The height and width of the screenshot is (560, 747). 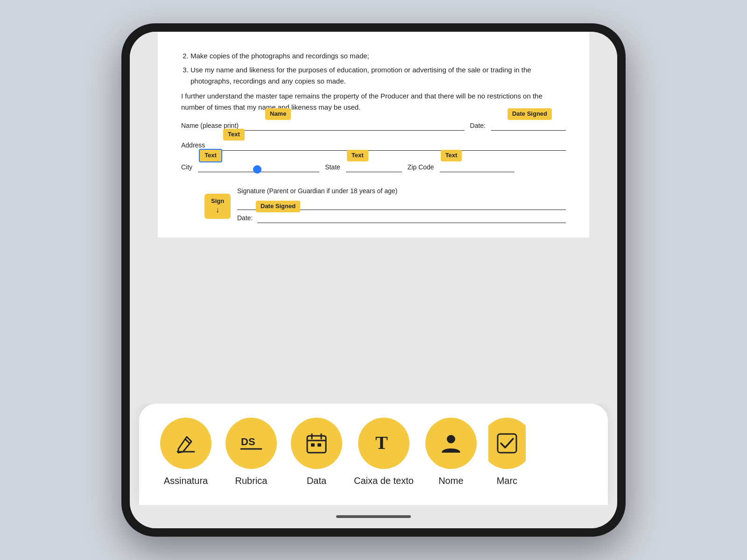 I want to click on sign-badge: Sign ↓, so click(x=218, y=206).